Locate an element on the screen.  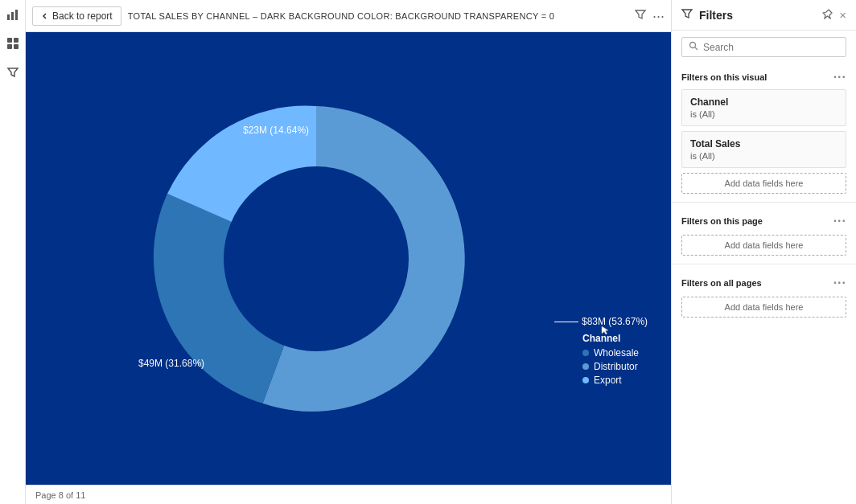
left-icon-bar is located at coordinates (13, 252).